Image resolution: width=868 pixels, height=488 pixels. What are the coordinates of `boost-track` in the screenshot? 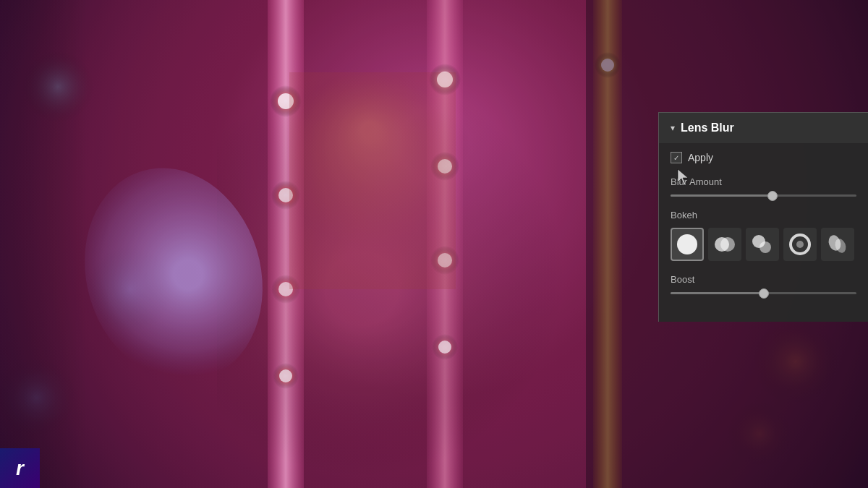 It's located at (764, 294).